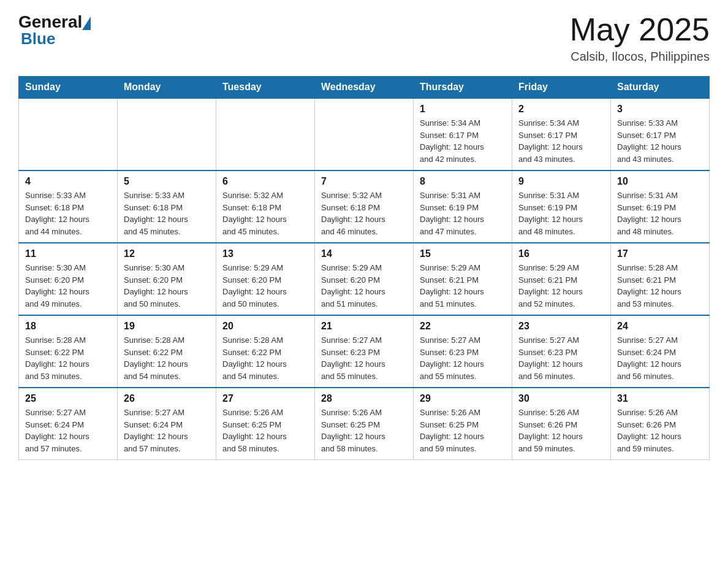  I want to click on day-number: 12, so click(167, 254).